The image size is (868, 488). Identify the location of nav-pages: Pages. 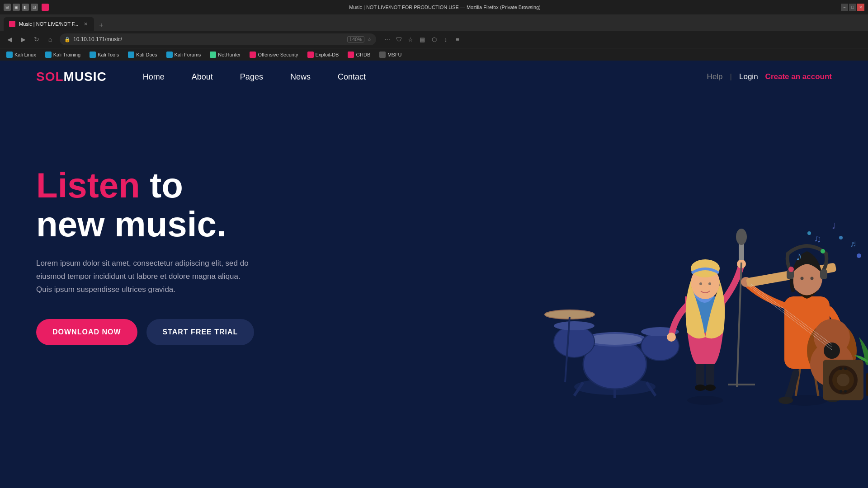
(251, 77).